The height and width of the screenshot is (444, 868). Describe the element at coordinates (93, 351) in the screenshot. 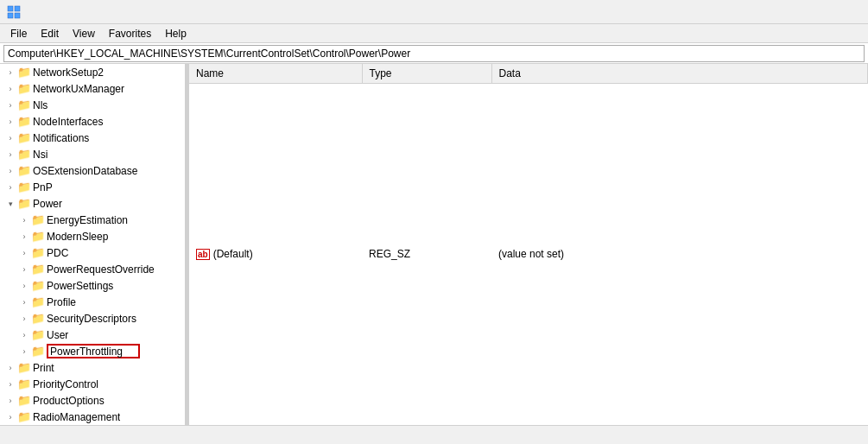

I see `rename-input-box` at that location.